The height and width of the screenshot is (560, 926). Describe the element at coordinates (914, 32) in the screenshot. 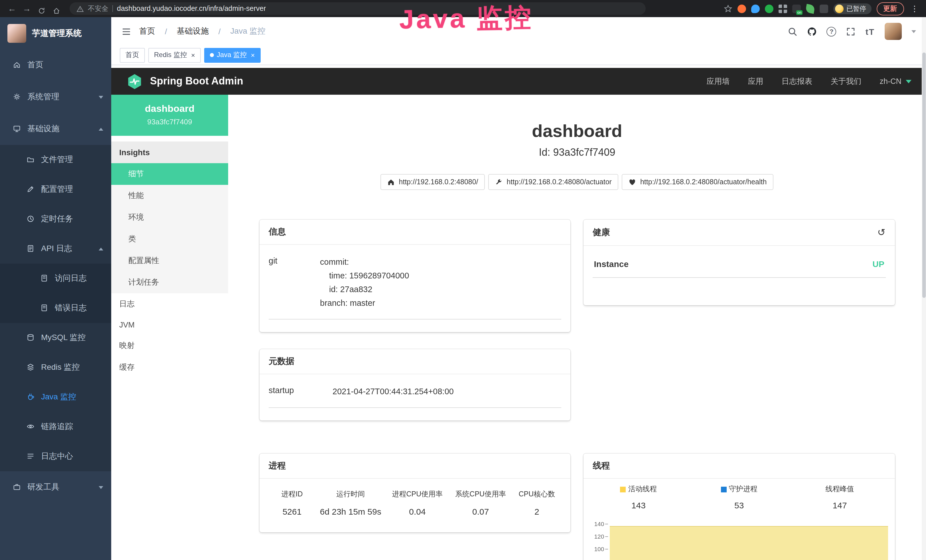

I see `caret-down-icon` at that location.